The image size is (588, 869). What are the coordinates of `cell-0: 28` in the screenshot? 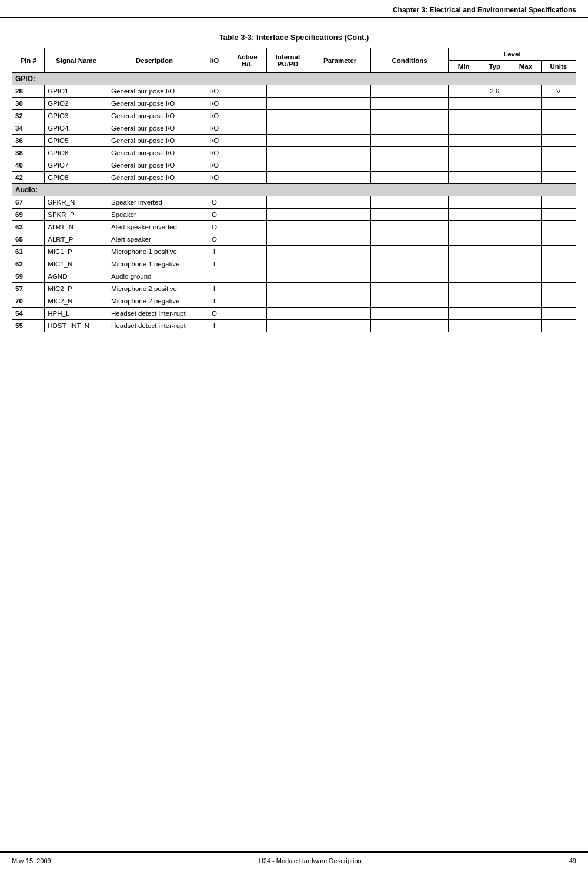 It's located at (28, 92).